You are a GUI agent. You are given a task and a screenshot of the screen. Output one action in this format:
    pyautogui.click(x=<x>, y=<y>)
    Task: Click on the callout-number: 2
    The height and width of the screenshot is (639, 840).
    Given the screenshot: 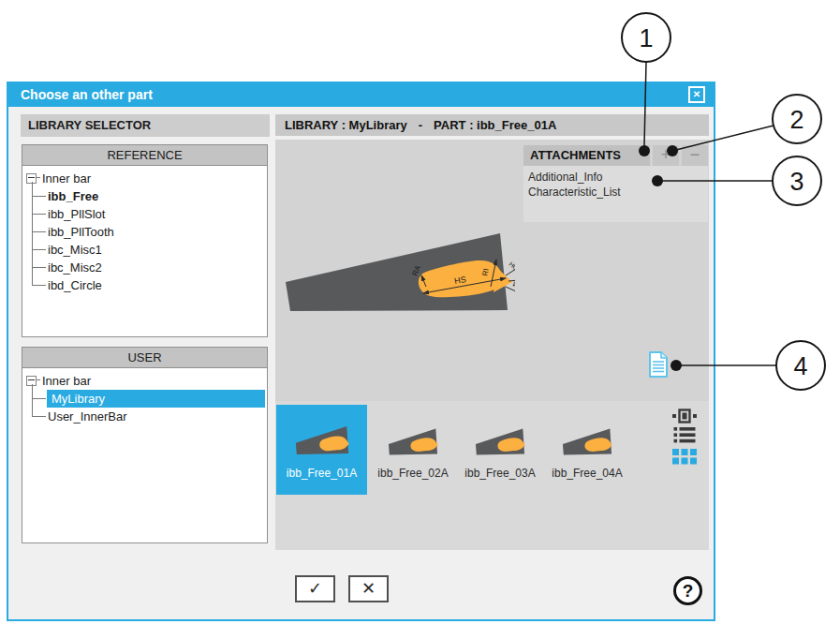 What is the action you would take?
    pyautogui.click(x=796, y=120)
    